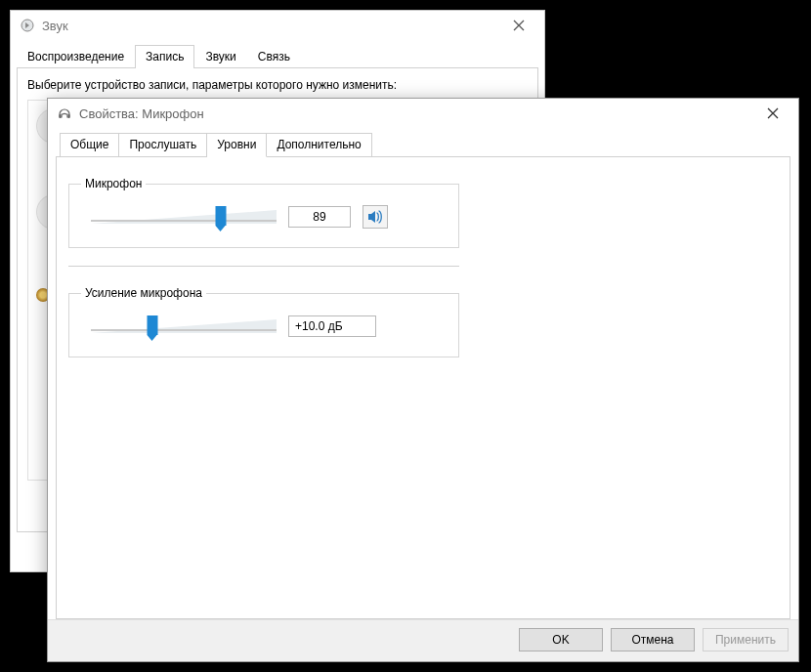 The image size is (811, 672). Describe the element at coordinates (64, 113) in the screenshot. I see `headset-icon` at that location.